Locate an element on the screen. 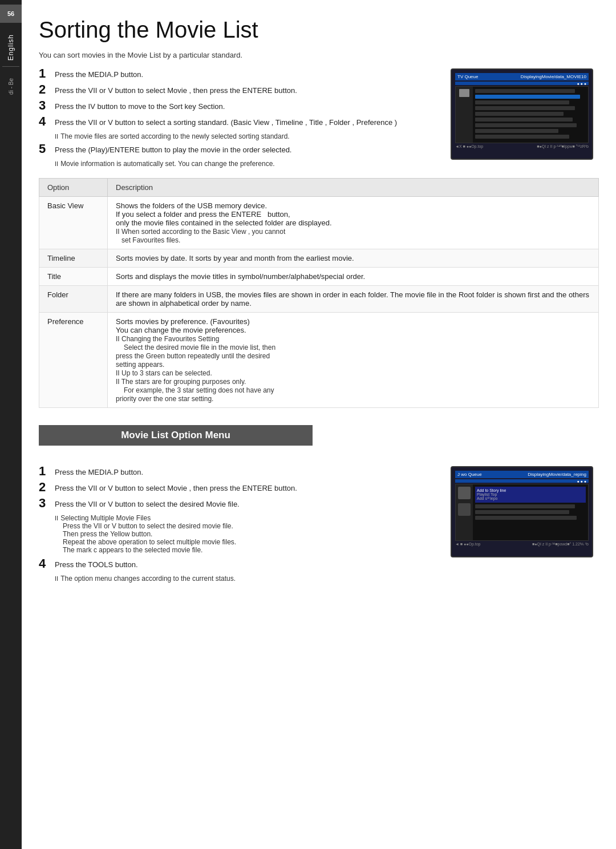 The height and width of the screenshot is (849, 616). screen-mockup-2: J wo Queue DisplayingMovie/data_reping ●… is located at coordinates (525, 524).